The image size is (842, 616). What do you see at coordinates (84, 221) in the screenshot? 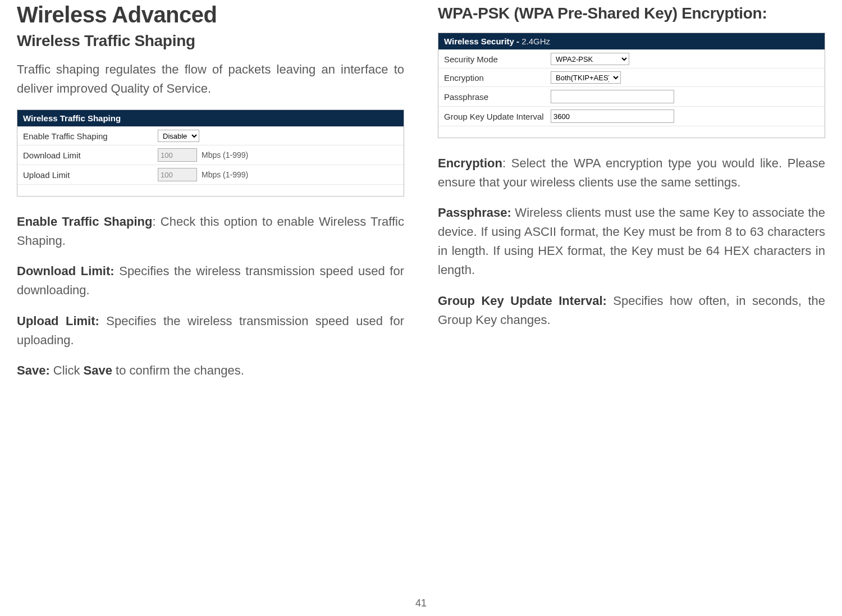
I see `def-enable-bold: Enable Traffic Shaping` at bounding box center [84, 221].